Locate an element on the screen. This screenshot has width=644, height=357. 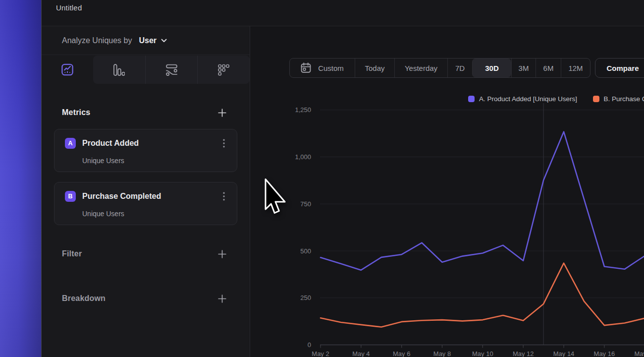
svg-text: May 14 is located at coordinates (564, 354).